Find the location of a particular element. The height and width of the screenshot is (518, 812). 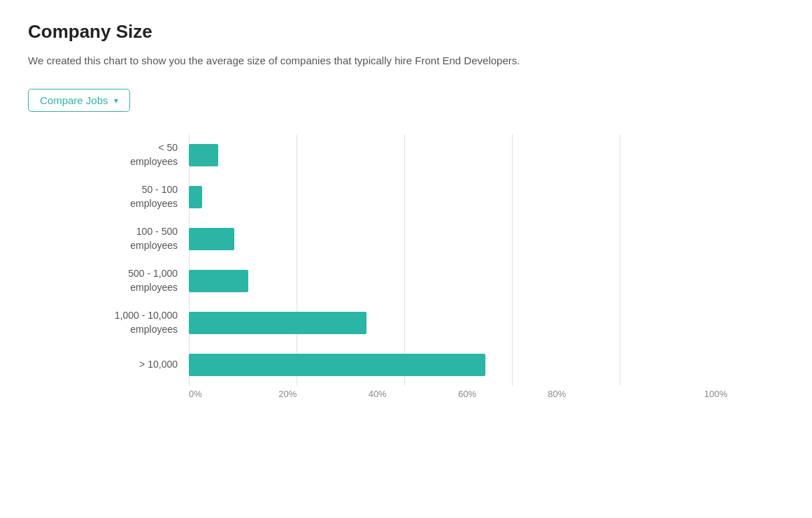

x-axis-label: 20% is located at coordinates (323, 394).